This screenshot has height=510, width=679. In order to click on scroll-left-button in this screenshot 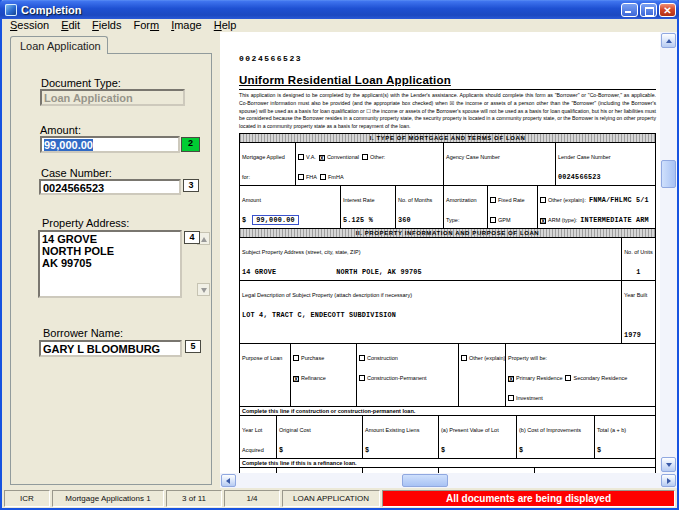, I will do `click(228, 480)`.